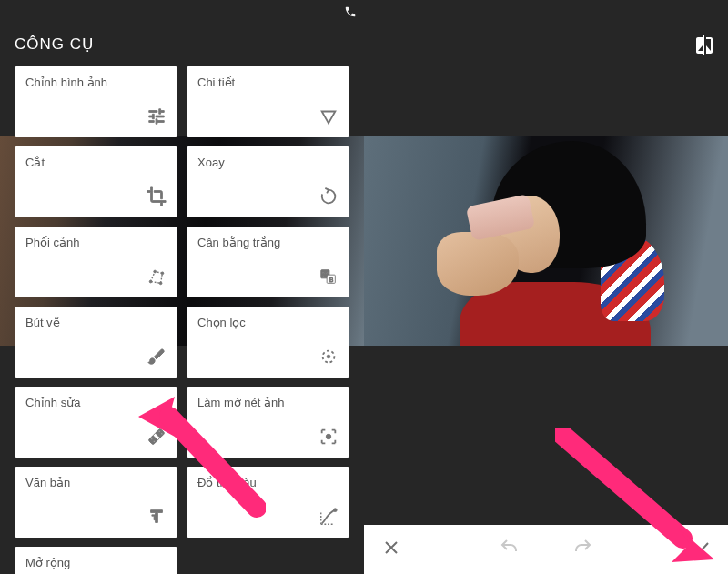 The height and width of the screenshot is (574, 728). Describe the element at coordinates (96, 102) in the screenshot. I see `tool-tune-image: Chỉnh hình ảnh` at that location.